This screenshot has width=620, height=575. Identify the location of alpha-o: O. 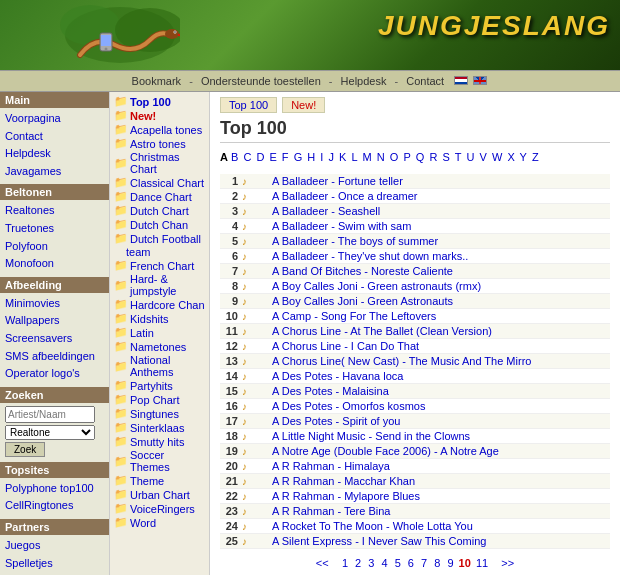
(394, 157).